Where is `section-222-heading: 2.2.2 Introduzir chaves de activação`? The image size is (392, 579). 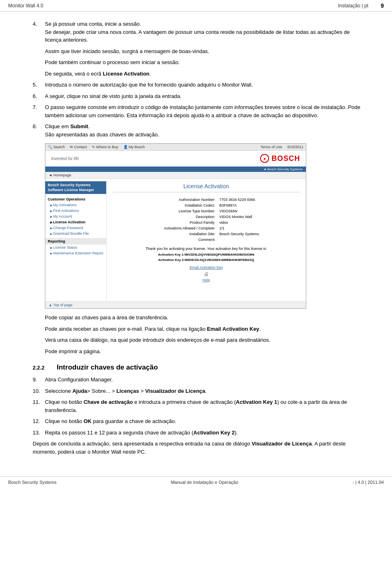
section-222-heading: 2.2.2 Introduzir chaves de activação is located at coordinates (200, 367).